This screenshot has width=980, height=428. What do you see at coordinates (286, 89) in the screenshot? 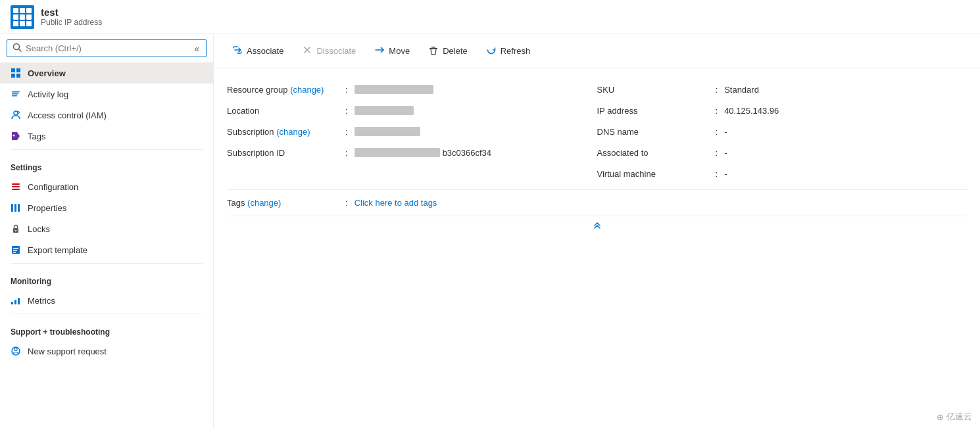
I see `detail-label-resource-group: Resource group (change)` at bounding box center [286, 89].